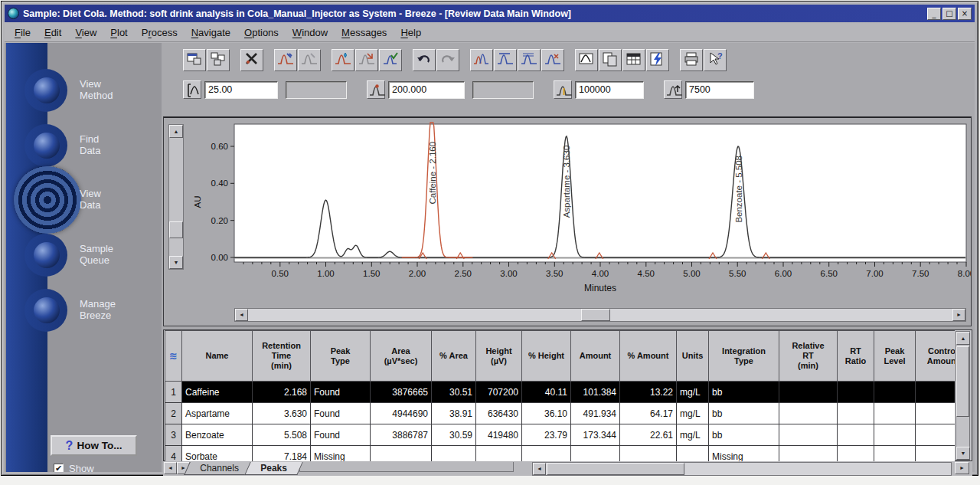 Image resolution: width=980 pixels, height=485 pixels. Describe the element at coordinates (482, 60) in the screenshot. I see `compare-standards-button` at that location.